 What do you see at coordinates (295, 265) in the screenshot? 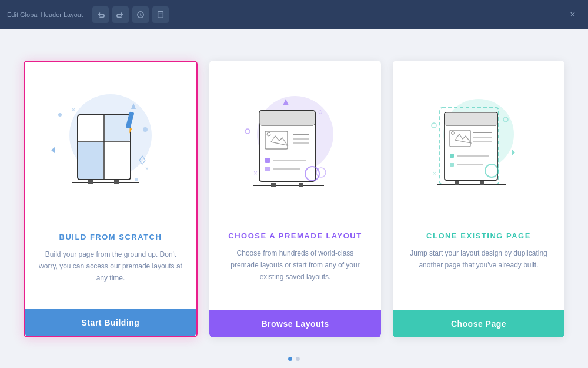
I see `card-premade-desc: Choose from hundreds of world-class prem…` at bounding box center [295, 265].